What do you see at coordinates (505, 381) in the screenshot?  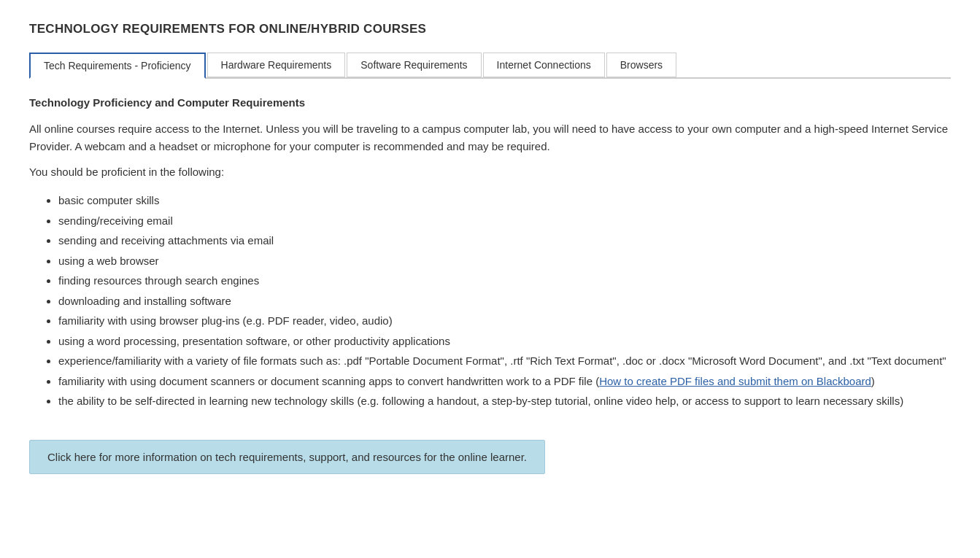 I see `list-item-pdf: familiarity with using document scanners…` at bounding box center [505, 381].